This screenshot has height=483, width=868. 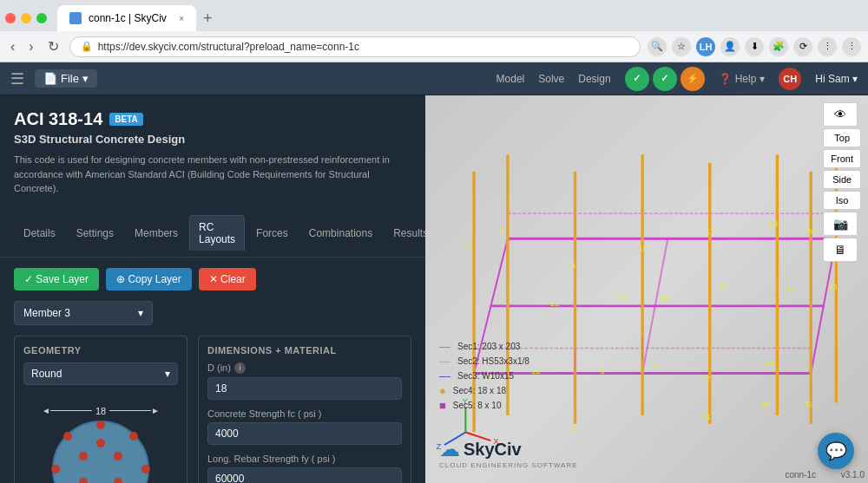 I want to click on bookmark-icon: ☆, so click(x=681, y=47).